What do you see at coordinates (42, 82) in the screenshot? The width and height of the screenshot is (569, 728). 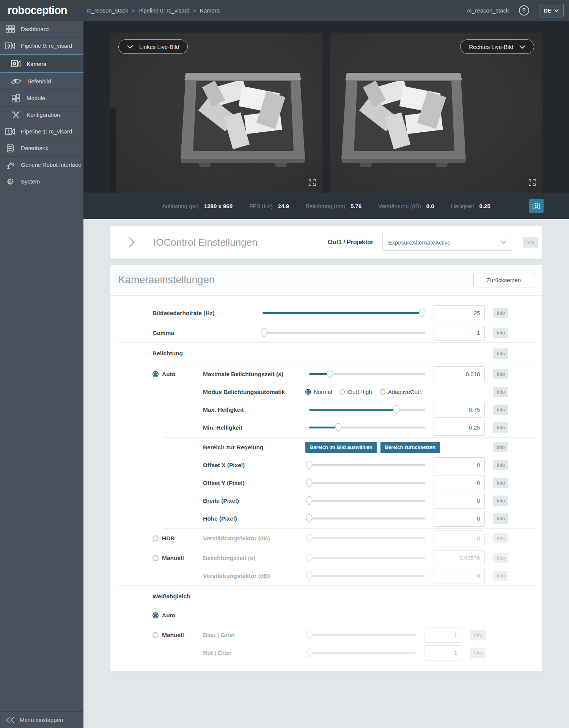 I see `sidebar-item-tiefenbild: Tiefenbild` at bounding box center [42, 82].